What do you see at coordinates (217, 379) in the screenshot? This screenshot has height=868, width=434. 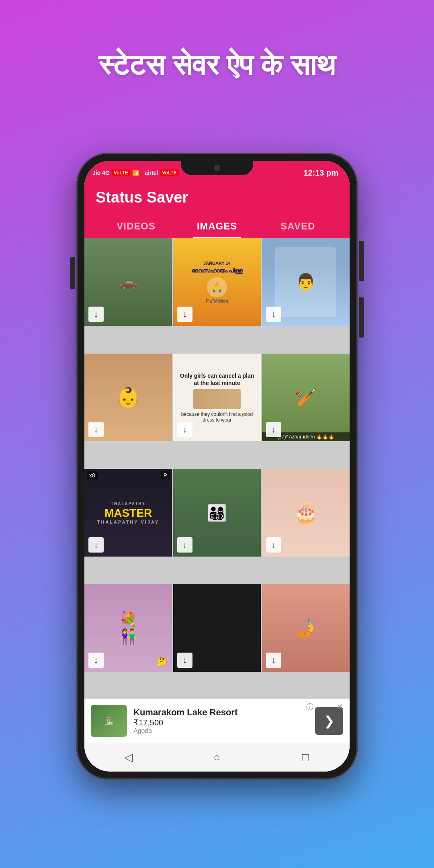 I see `text-main: Only girls can cancel a plan at the last…` at bounding box center [217, 379].